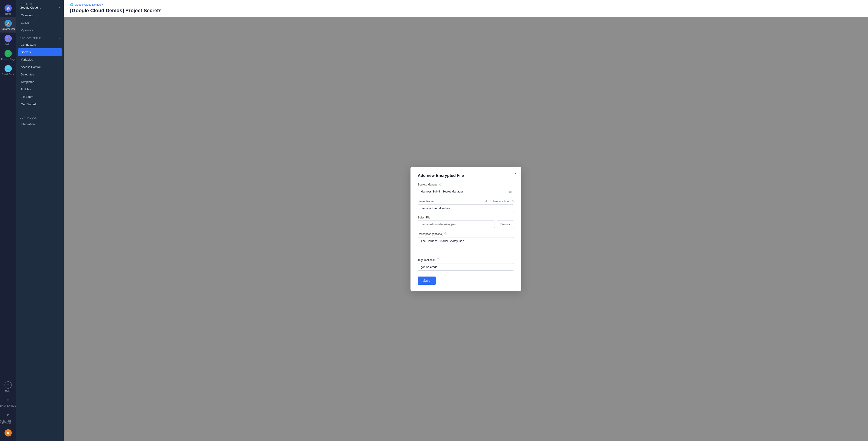 The height and width of the screenshot is (441, 868). Describe the element at coordinates (8, 55) in the screenshot. I see `sidebar-item-feature-flags: 🏳 Feature Flags` at that location.